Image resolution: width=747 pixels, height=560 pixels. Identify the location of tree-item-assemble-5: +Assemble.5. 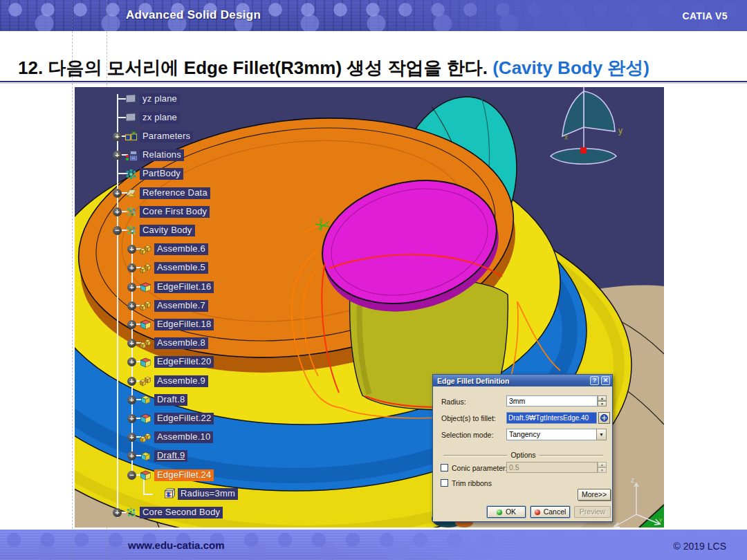
(167, 268).